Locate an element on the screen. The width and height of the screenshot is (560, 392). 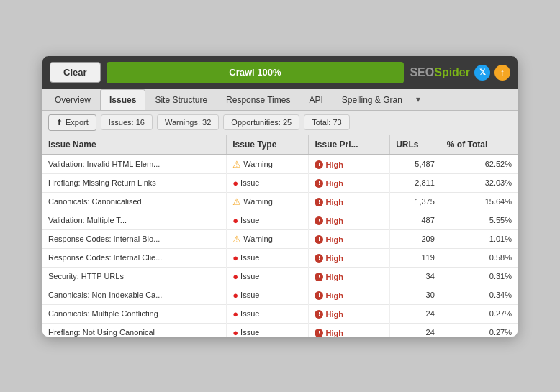
tab-overview: Overview is located at coordinates (73, 99).